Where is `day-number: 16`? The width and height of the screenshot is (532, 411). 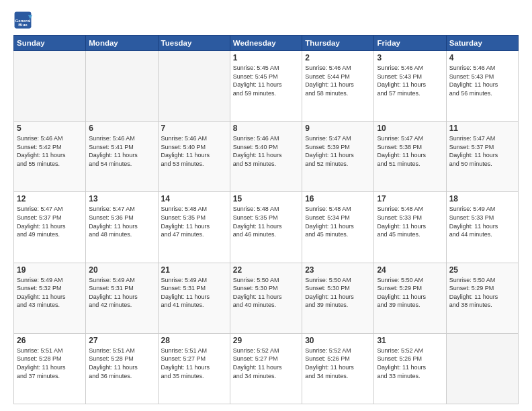
day-number: 16 is located at coordinates (338, 199).